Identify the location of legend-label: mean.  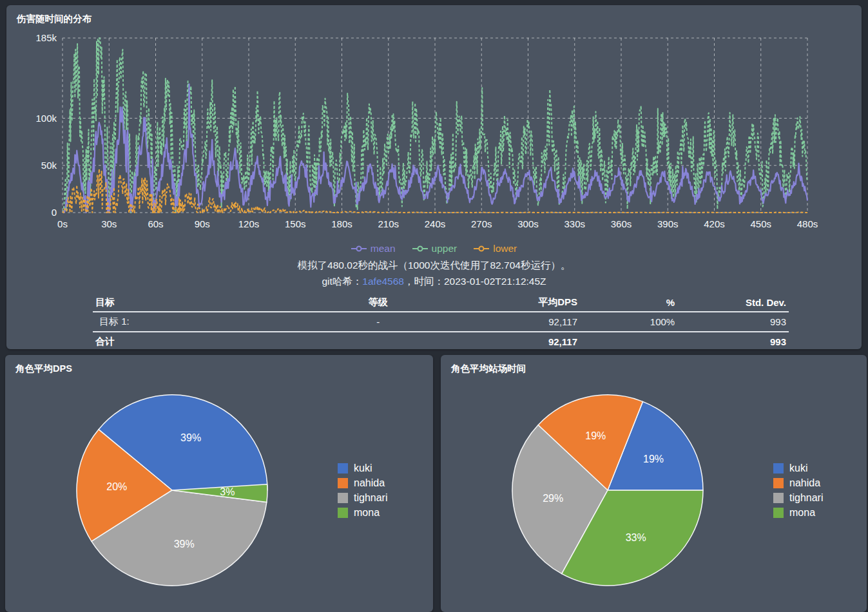
(383, 249).